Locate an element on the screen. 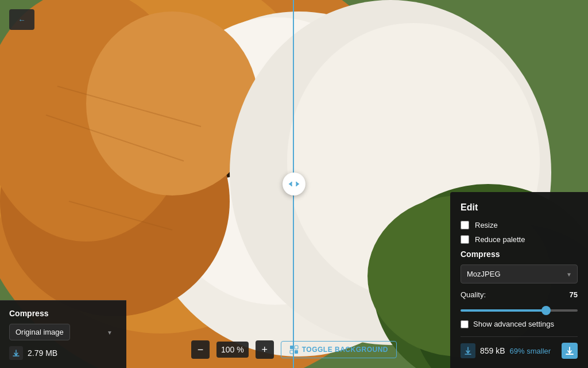 The height and width of the screenshot is (368, 588). zoom-in-button: + is located at coordinates (265, 350).